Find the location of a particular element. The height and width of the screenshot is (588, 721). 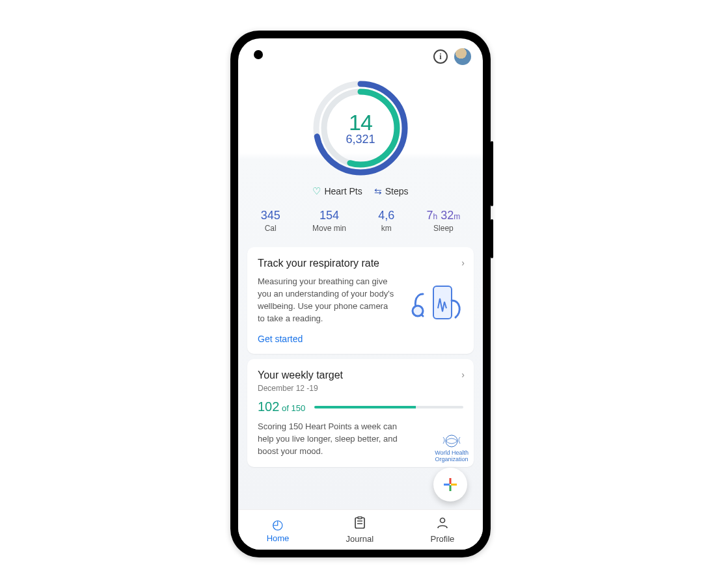

stat-move-value: 154 is located at coordinates (329, 216).